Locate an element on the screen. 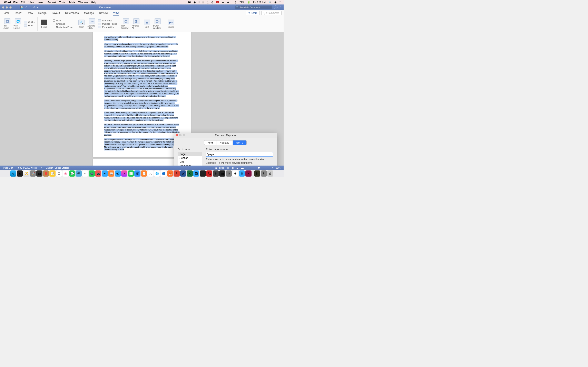 This screenshot has height=367, width=588. tab-home: Home is located at coordinates (6, 13).